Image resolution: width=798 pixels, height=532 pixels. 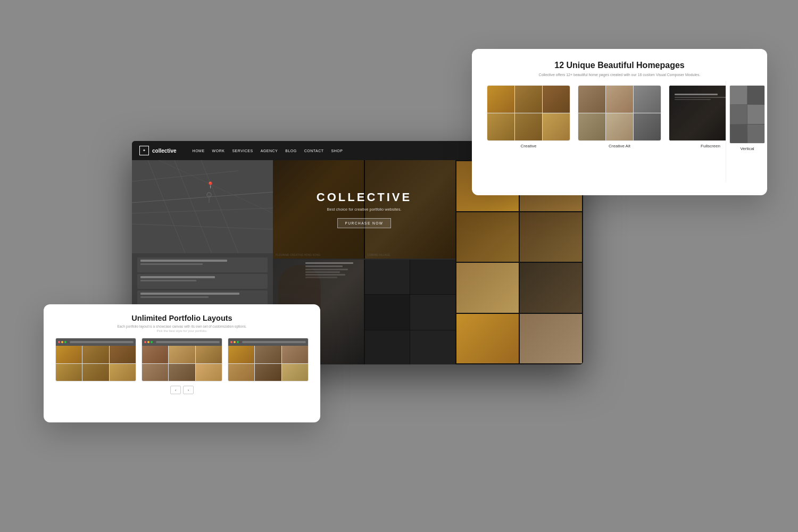 I want to click on card-portfolio: Unlimited Portfolio Layouts Each portfol…, so click(x=182, y=363).